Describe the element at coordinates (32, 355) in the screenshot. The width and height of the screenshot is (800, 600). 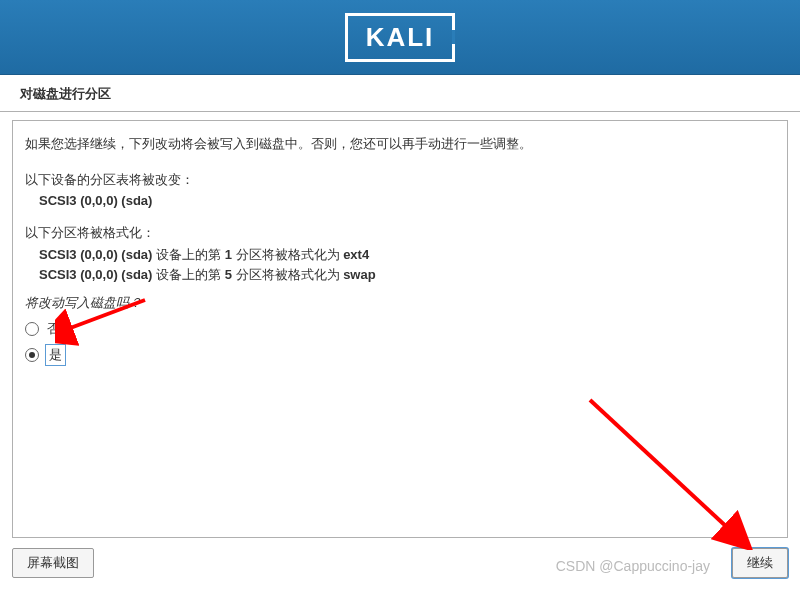
I see `radio-icon-yes` at that location.